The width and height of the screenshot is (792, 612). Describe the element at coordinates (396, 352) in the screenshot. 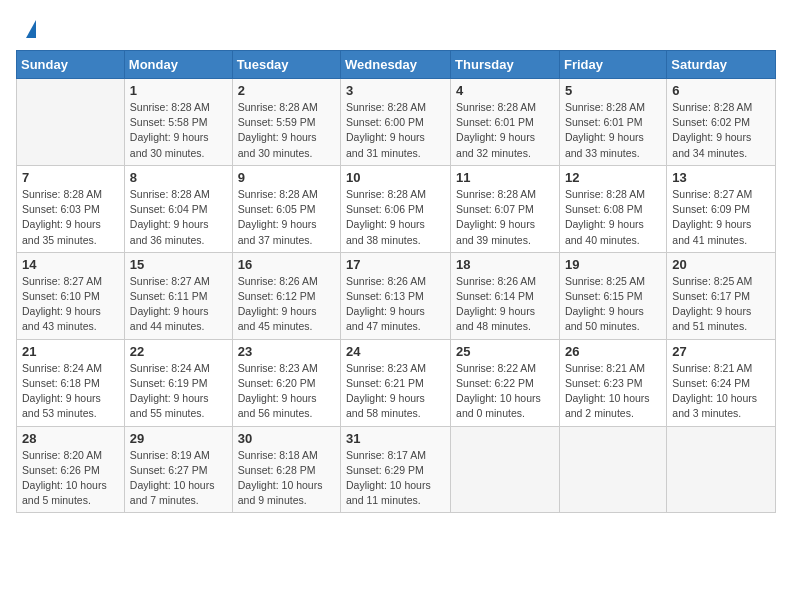

I see `day-number: 24` at that location.